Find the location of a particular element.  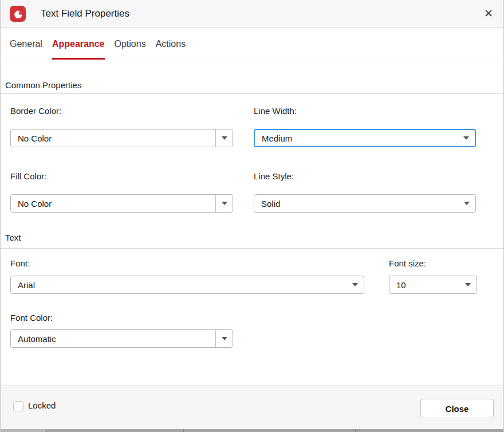

line-width-dropdown: Medium is located at coordinates (365, 138).